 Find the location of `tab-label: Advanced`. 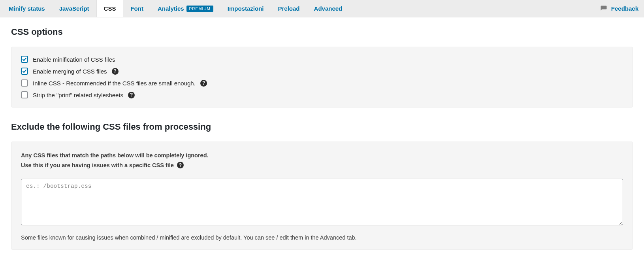

tab-label: Advanced is located at coordinates (328, 9).